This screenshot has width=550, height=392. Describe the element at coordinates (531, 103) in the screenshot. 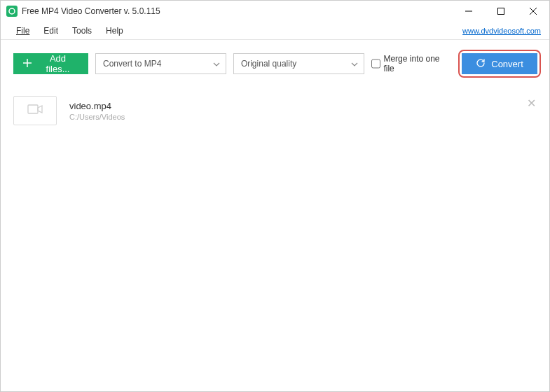

I see `remove-file-button: ✕` at that location.